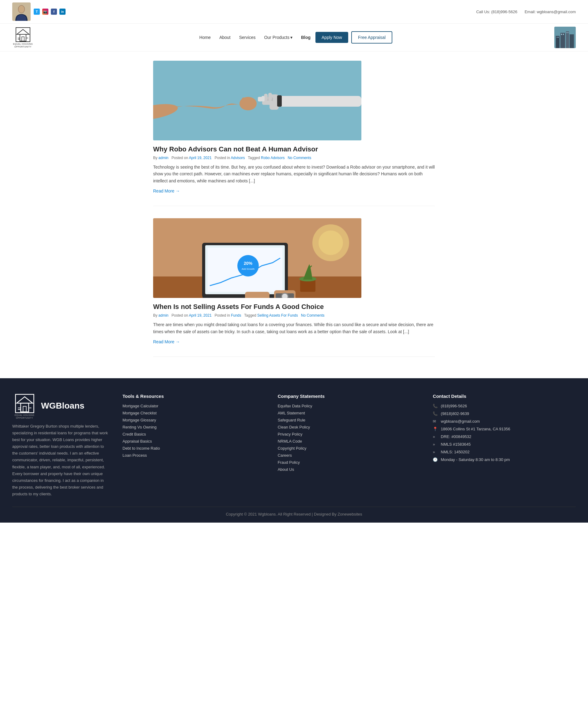 The width and height of the screenshot is (588, 720). What do you see at coordinates (24, 406) in the screenshot?
I see `footer-eho-icon: EQUAL HOUSING OPPORTUNITY` at bounding box center [24, 406].